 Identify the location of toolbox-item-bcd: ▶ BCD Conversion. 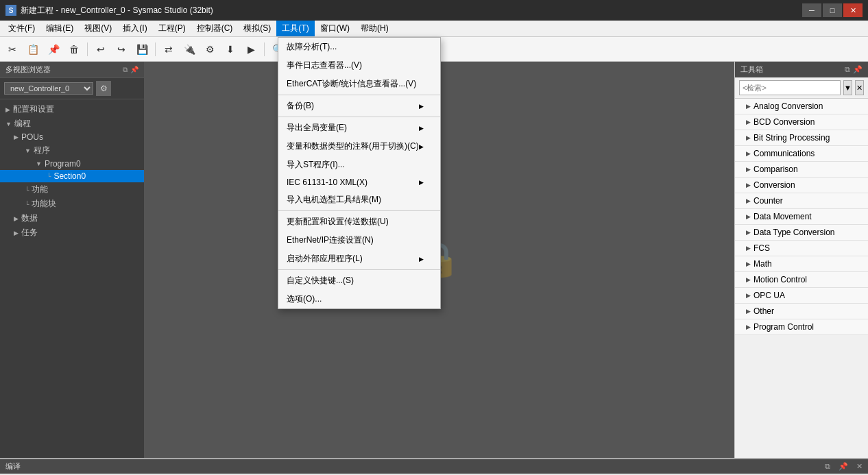
(801, 122).